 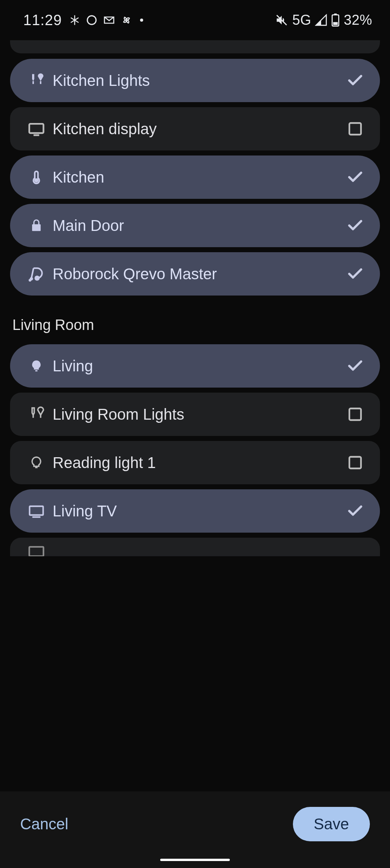 What do you see at coordinates (195, 414) in the screenshot?
I see `device-row-living-room-lights: Living Room Lights` at bounding box center [195, 414].